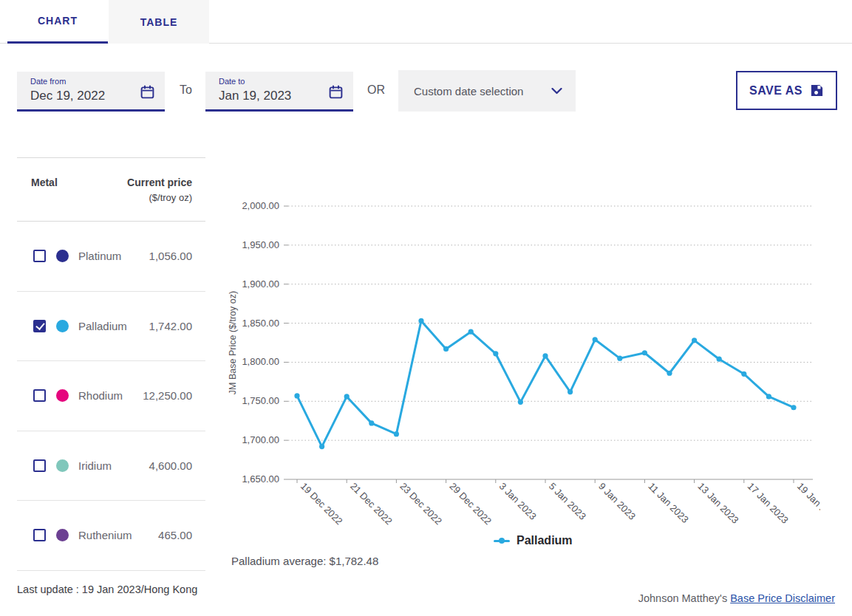 The width and height of the screenshot is (852, 616). Describe the element at coordinates (159, 22) in the screenshot. I see `tab-table: TABLE` at that location.